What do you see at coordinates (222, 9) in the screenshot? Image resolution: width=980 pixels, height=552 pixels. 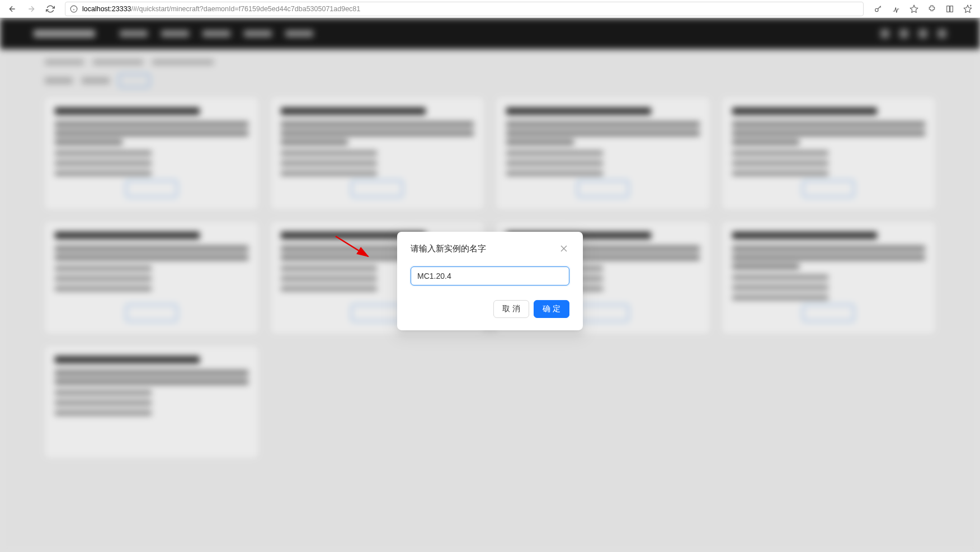 I see `url-text: localhost:23333/#/quickstart/minecraft?d…` at bounding box center [222, 9].